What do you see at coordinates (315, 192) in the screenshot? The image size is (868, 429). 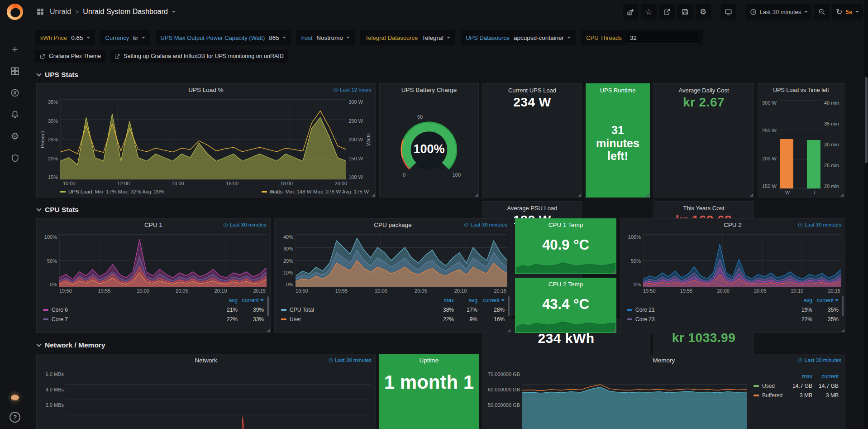 I see `legend-item-watts: Watts Min: 148 W Max: 278 W Avg: 175 W` at bounding box center [315, 192].